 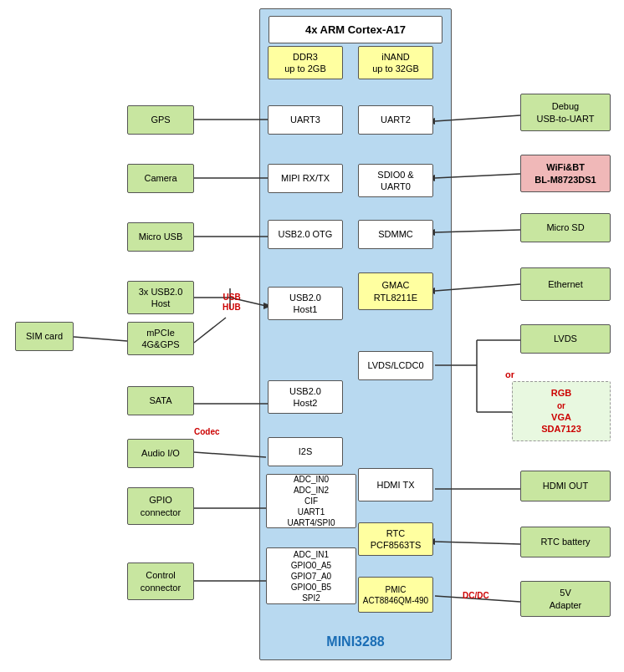 What do you see at coordinates (396, 595) in the screenshot?
I see `pmic-block: PMICACT8846QM-490` at bounding box center [396, 595].